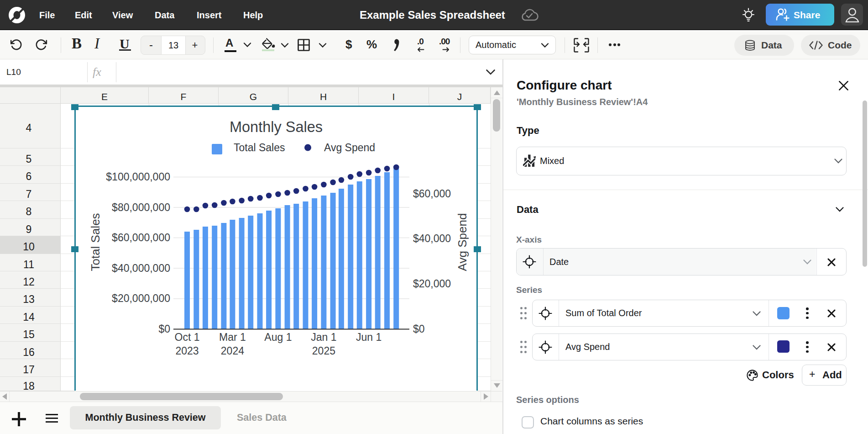  What do you see at coordinates (141, 298) in the screenshot?
I see `svg-text: $20,000,000` at bounding box center [141, 298].